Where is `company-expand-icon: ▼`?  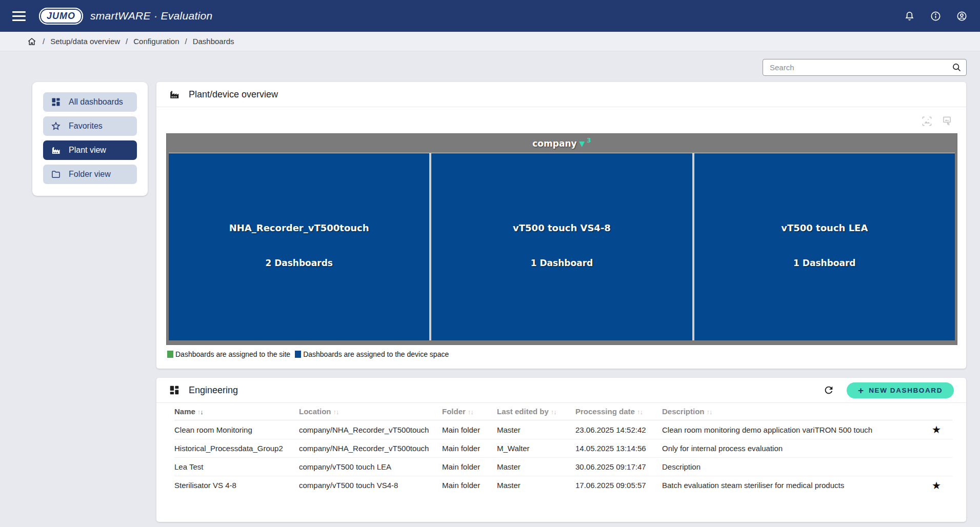
company-expand-icon: ▼ is located at coordinates (583, 144).